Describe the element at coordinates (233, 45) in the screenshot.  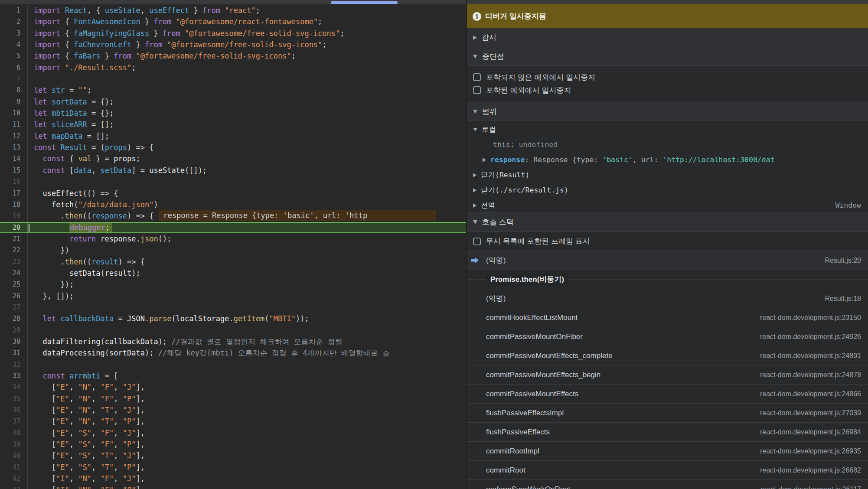
I see `code-line: 4import { faChevronLeft } from "@fortawe…` at that location.